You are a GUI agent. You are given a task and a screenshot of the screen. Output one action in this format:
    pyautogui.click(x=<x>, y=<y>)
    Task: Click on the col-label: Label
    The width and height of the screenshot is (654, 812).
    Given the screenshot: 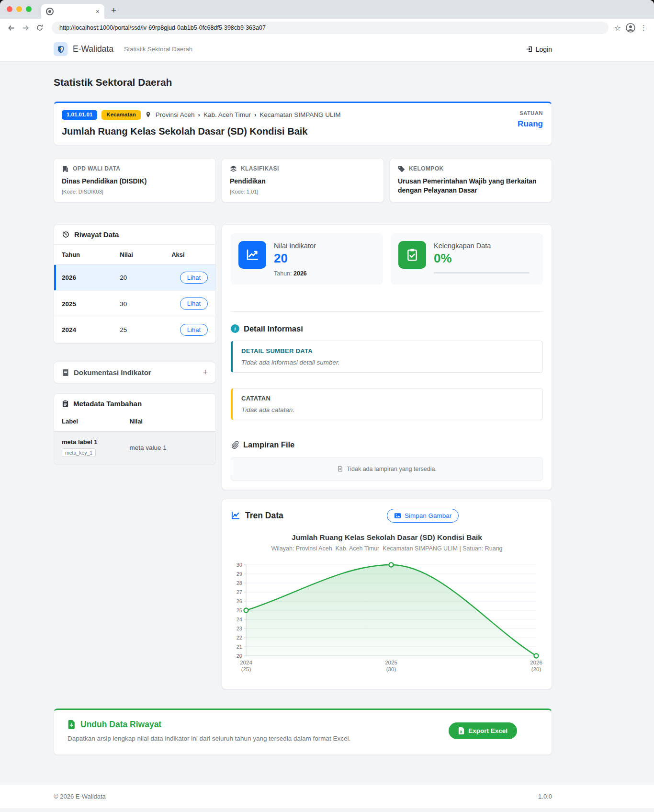 What is the action you would take?
    pyautogui.click(x=88, y=422)
    